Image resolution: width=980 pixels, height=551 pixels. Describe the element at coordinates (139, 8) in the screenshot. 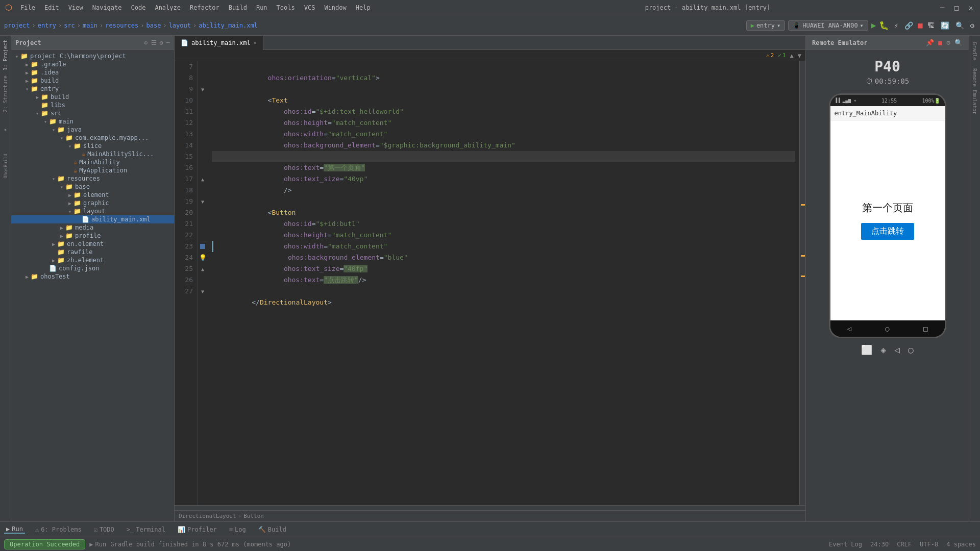

I see `menu-code: Code` at that location.